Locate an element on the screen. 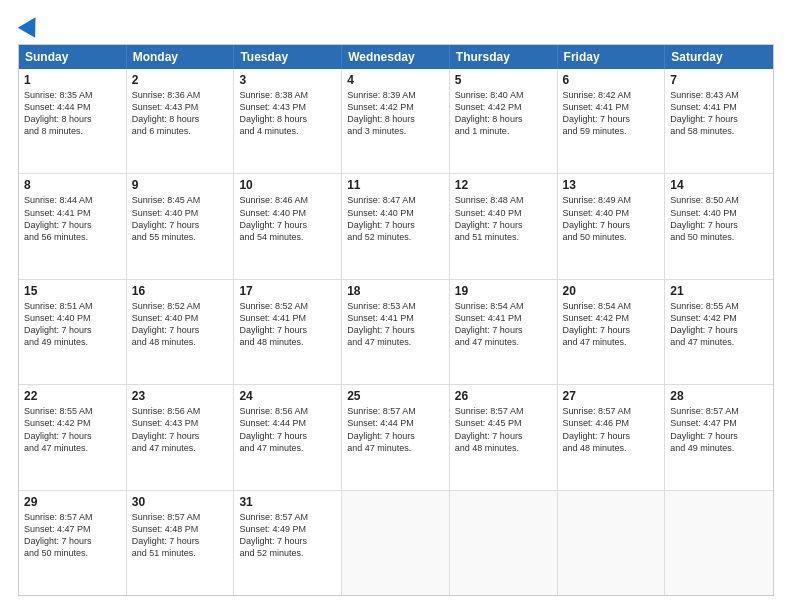 Image resolution: width=792 pixels, height=612 pixels. day-number: 31 is located at coordinates (288, 502).